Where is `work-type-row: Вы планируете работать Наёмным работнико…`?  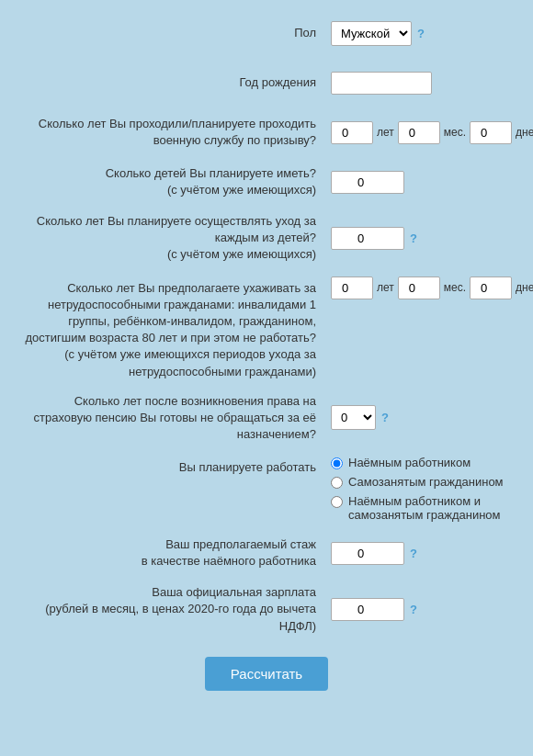
work-type-row: Вы планируете работать Наёмным работнико… is located at coordinates (266, 489).